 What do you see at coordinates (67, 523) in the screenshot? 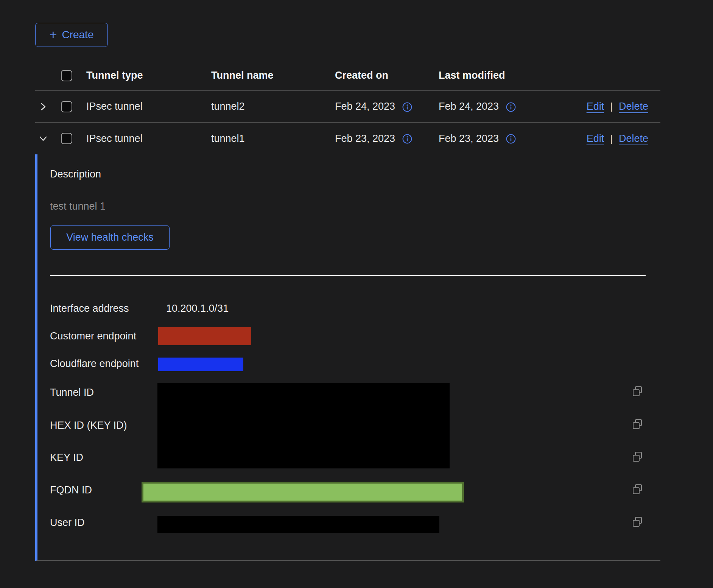
I see `user-id-label: User ID` at bounding box center [67, 523].